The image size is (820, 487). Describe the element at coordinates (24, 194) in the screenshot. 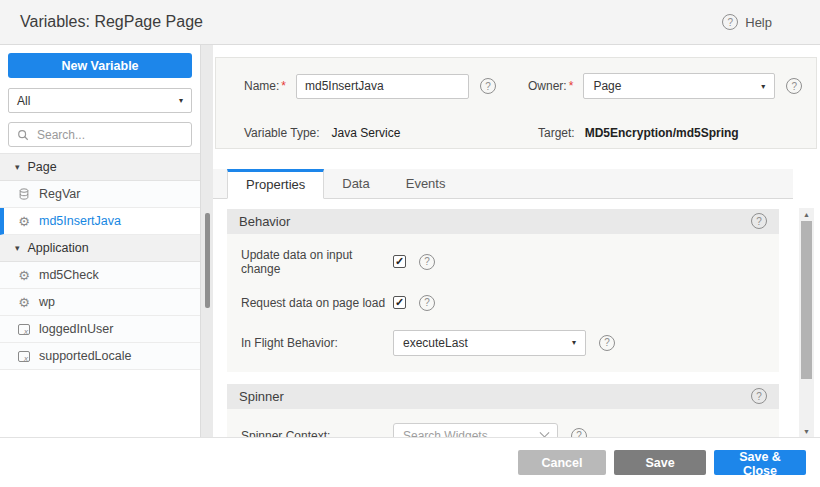

I see `service-variable-icon` at that location.